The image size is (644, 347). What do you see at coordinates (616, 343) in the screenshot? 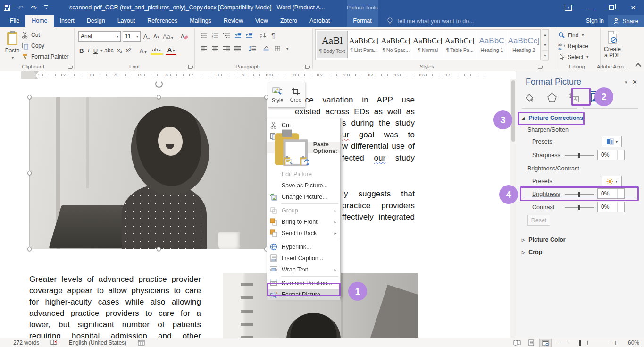
I see `zoom-in-button: +` at bounding box center [616, 343].